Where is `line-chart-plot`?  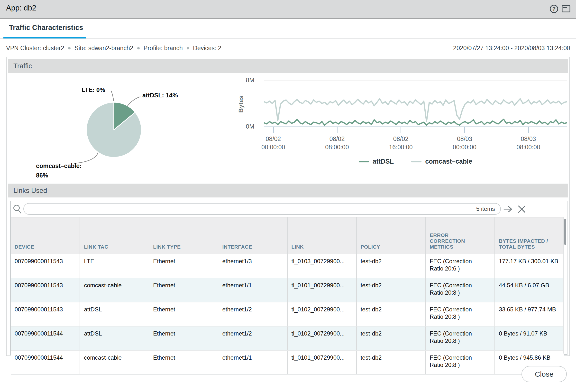
line-chart-plot is located at coordinates (415, 112).